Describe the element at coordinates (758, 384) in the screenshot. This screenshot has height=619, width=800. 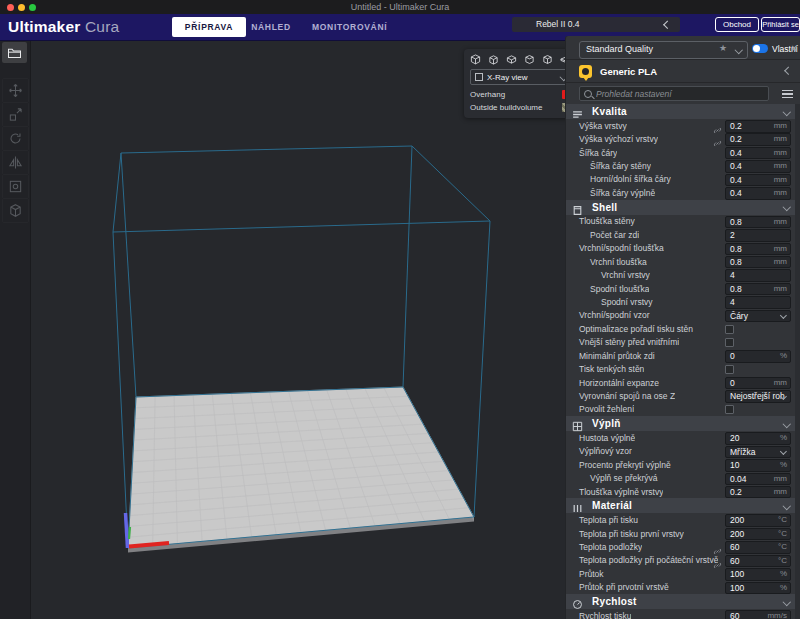
I see `setting-value-field: 0mm` at that location.